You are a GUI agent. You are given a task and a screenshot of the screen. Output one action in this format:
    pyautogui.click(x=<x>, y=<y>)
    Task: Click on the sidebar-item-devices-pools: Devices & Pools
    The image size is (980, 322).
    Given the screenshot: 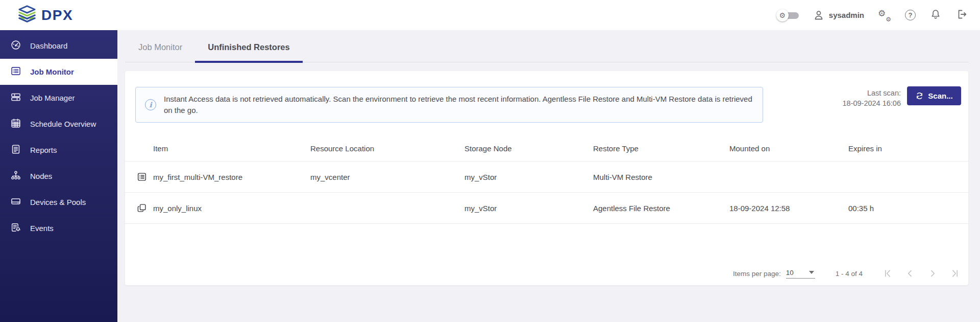 What is the action you would take?
    pyautogui.click(x=59, y=202)
    